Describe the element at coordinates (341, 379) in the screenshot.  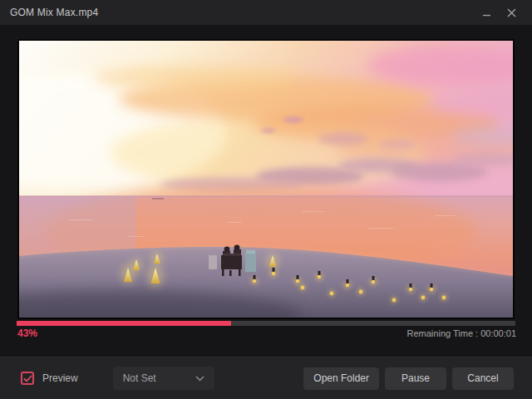
I see `open-folder-button: Open Folder` at that location.